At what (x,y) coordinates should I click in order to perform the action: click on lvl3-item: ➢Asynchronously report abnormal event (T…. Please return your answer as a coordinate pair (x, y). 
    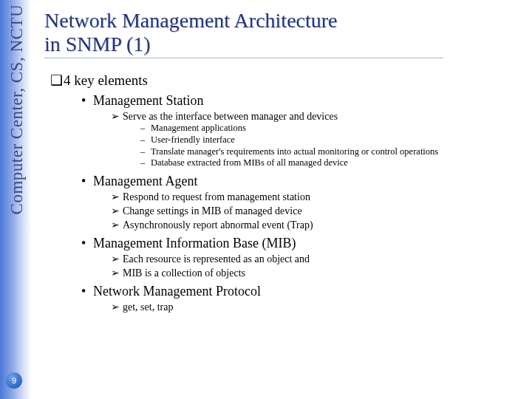
    Looking at the image, I should click on (318, 225).